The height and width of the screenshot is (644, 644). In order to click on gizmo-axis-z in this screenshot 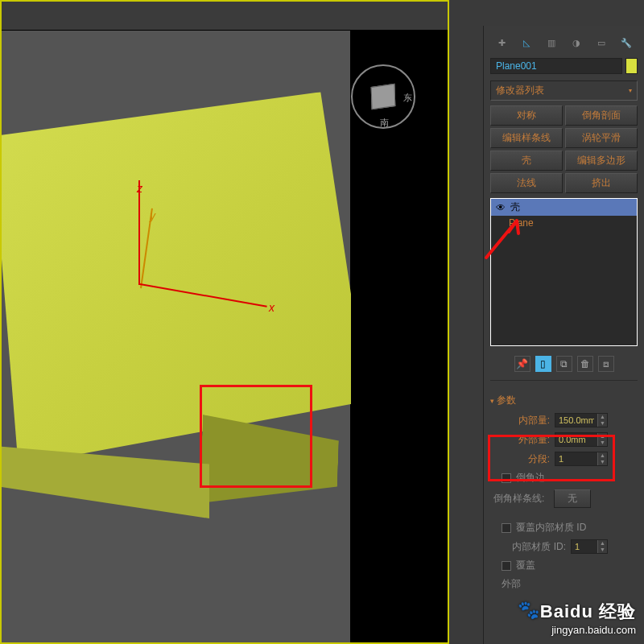, I will do `click(139, 233)`.